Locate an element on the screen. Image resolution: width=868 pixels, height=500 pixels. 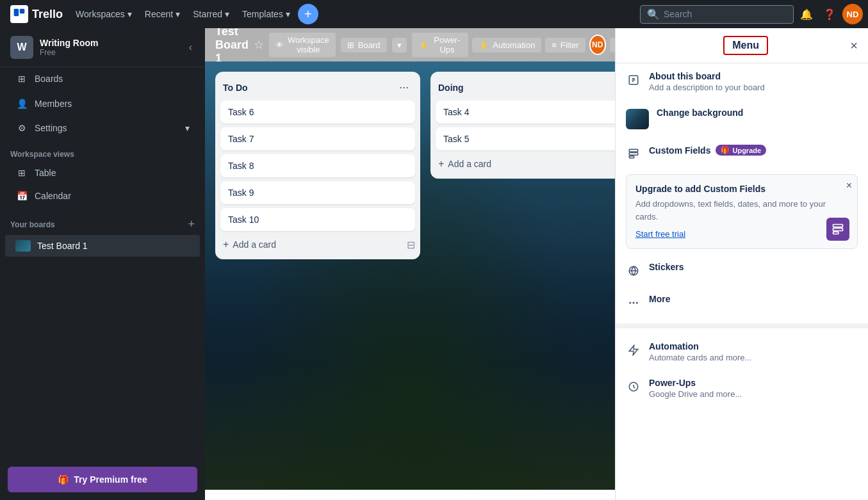
table-label: Table is located at coordinates (112, 173).